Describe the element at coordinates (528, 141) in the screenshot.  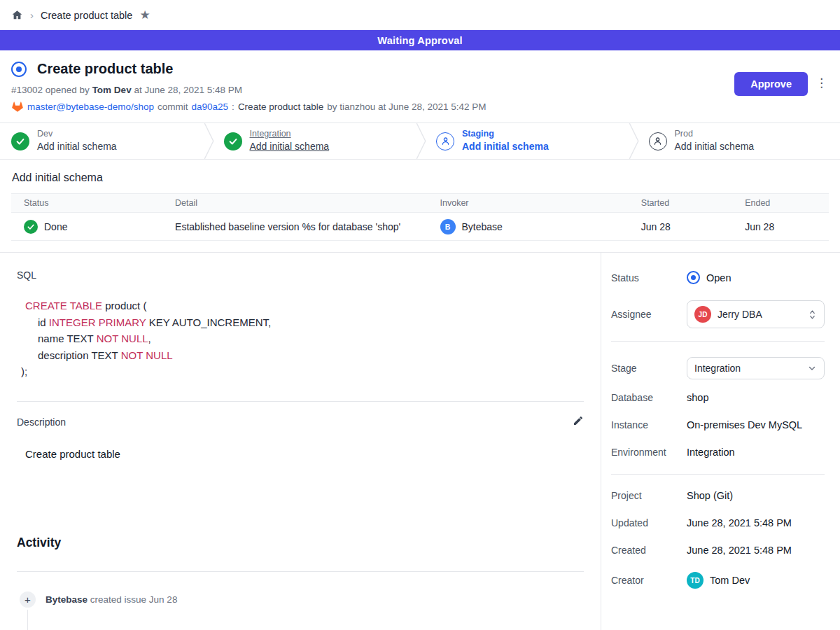
I see `pipeline-stage-staging: Staging Add initial schema` at that location.